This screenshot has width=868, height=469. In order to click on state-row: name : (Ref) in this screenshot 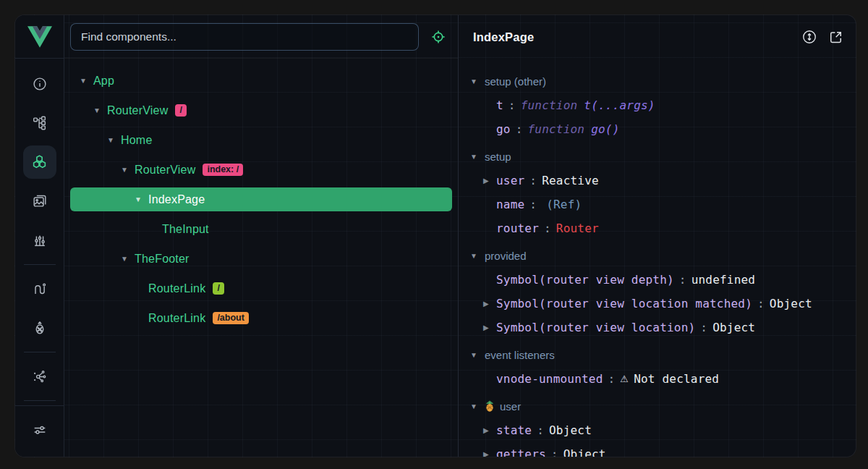, I will do `click(663, 204)`.